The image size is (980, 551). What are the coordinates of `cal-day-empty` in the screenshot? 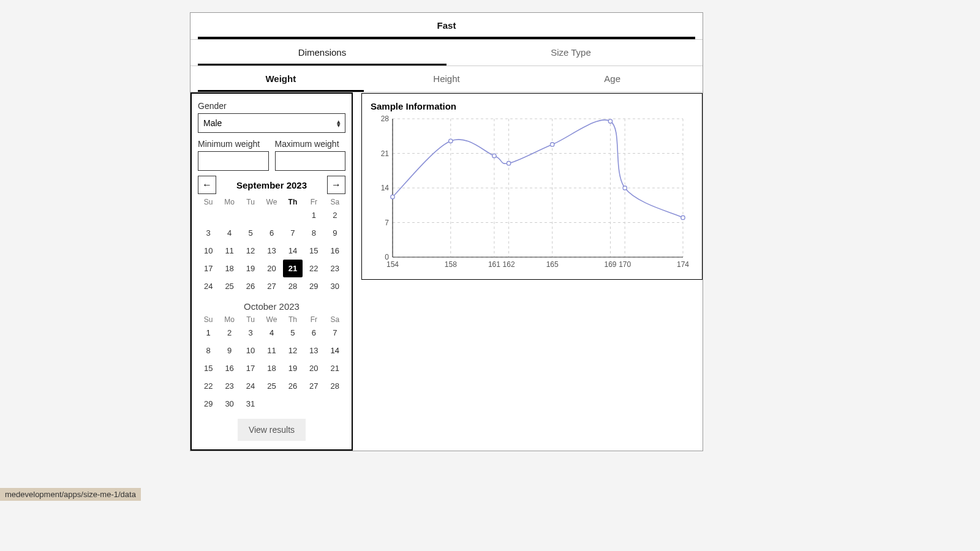 It's located at (208, 216).